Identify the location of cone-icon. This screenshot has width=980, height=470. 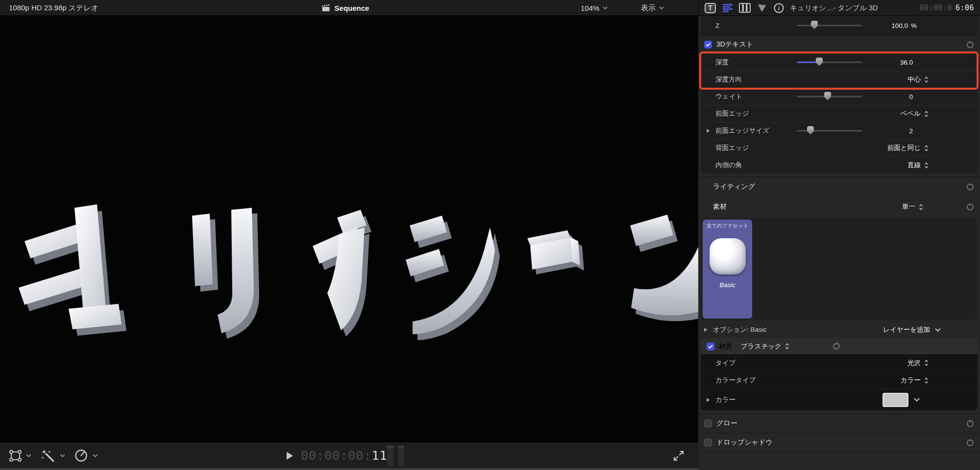
(762, 8).